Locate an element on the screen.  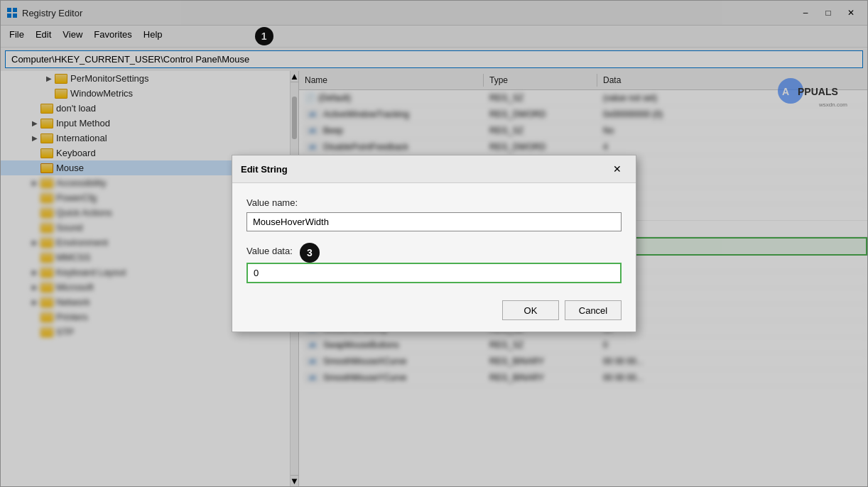
cancel-button: Cancel is located at coordinates (593, 310).